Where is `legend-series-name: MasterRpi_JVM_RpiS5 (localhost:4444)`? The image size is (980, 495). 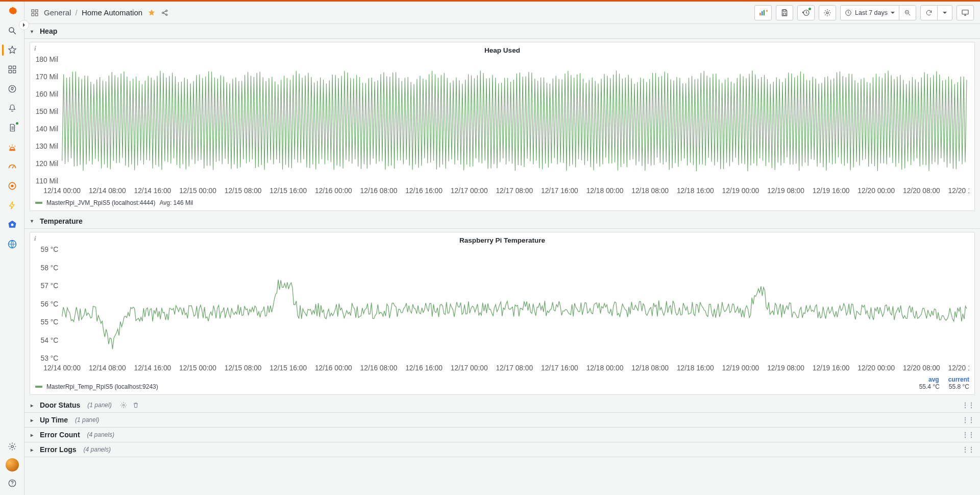 legend-series-name: MasterRpi_JVM_RpiS5 (localhost:4444) is located at coordinates (101, 203).